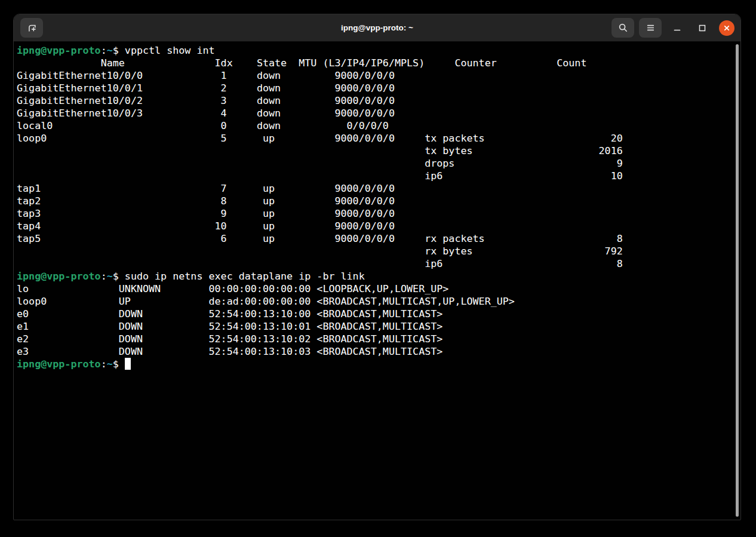 The width and height of the screenshot is (756, 537). What do you see at coordinates (326, 339) in the screenshot?
I see `terminal-text: 52:54:00:13:10:02 <BROADCAST,MULTICAST>` at bounding box center [326, 339].